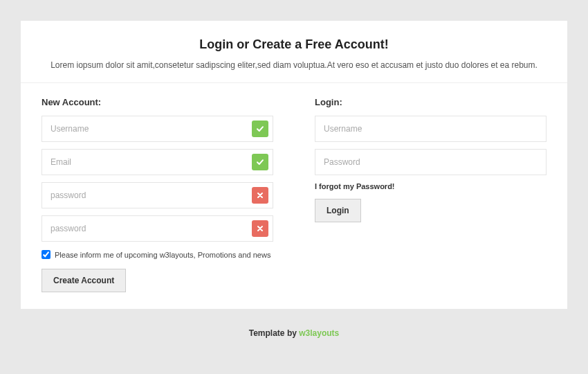 This screenshot has width=588, height=374. I want to click on login-button: Login, so click(338, 211).